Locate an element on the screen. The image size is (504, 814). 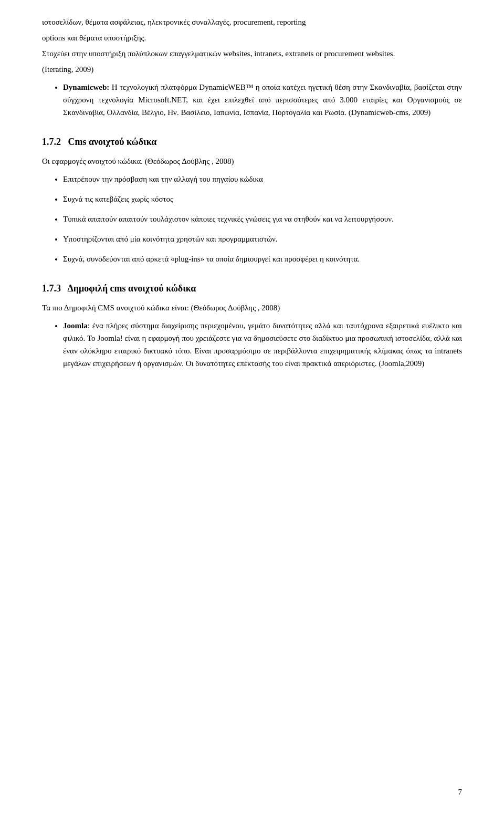
section-172-heading: 1.7.2 Cms ανοιχτού κώδικα is located at coordinates (252, 142).